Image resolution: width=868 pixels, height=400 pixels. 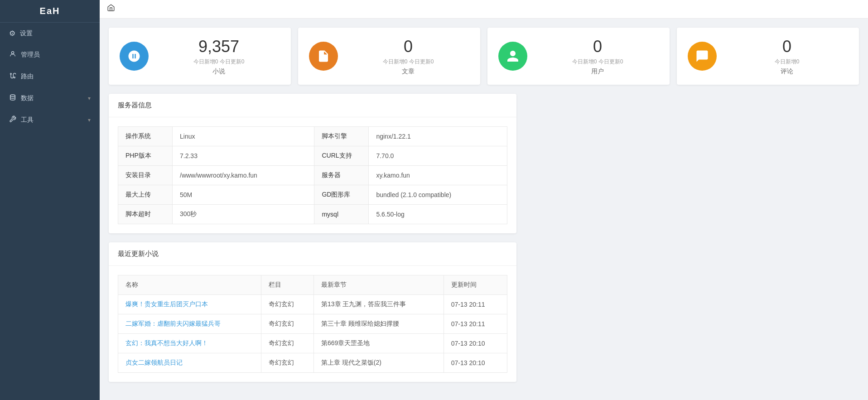 What do you see at coordinates (244, 176) in the screenshot?
I see `server-value: /www/wwwroot/xy.kamo.fun` at bounding box center [244, 176].